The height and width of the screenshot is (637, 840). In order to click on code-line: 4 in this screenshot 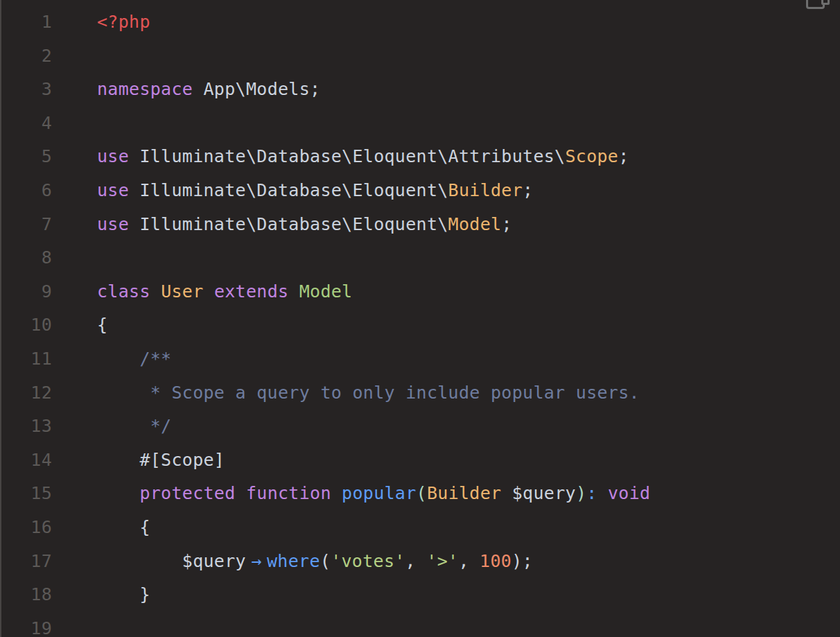, I will do `click(421, 123)`.